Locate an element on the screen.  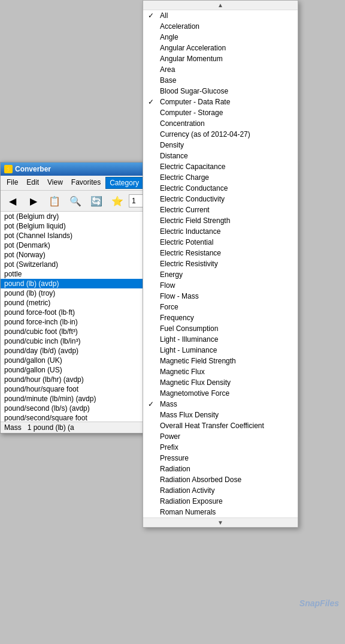
category-menu: Category is located at coordinates (125, 183).